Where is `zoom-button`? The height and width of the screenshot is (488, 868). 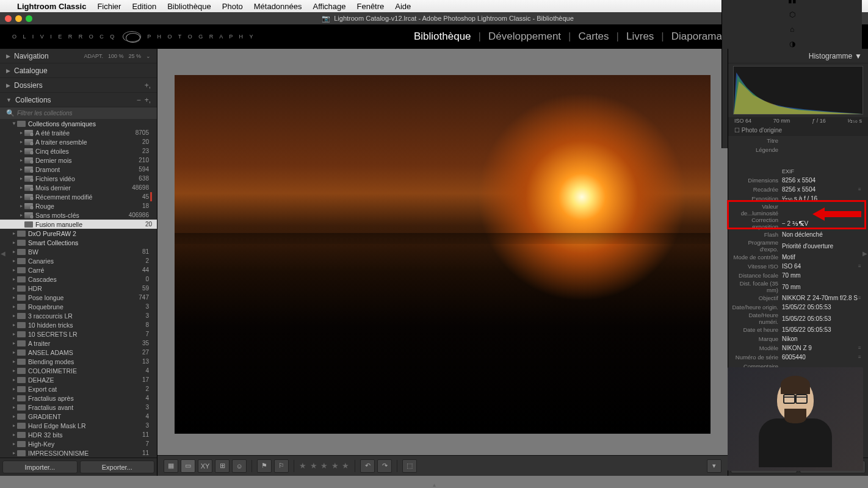 zoom-button is located at coordinates (29, 18).